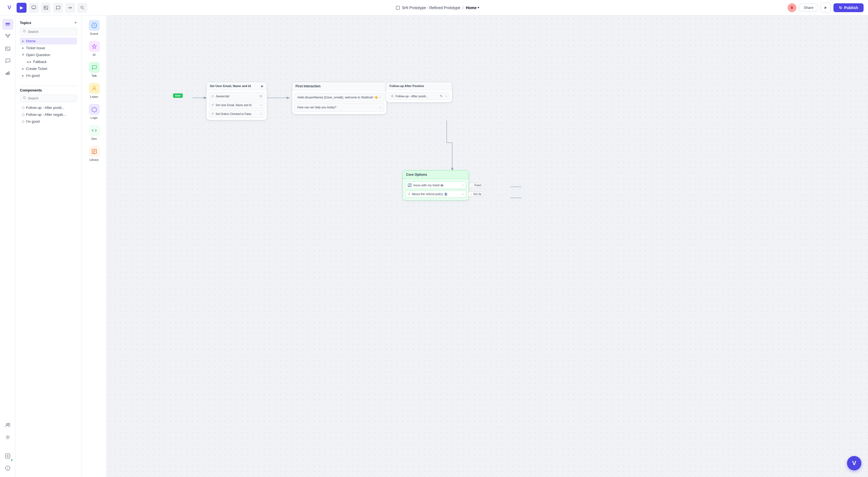 This screenshot has width=868, height=477. What do you see at coordinates (431, 8) in the screenshot?
I see `project-name: SHI Prototype - Refined Prototype` at bounding box center [431, 8].